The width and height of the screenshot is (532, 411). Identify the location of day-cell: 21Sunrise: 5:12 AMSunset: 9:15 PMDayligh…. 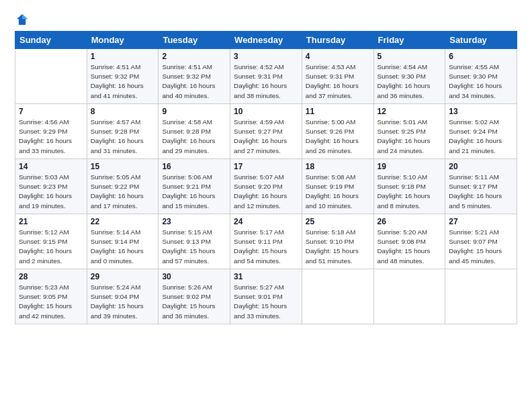
(51, 242).